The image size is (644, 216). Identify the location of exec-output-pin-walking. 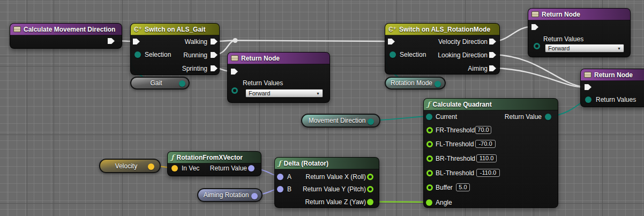
(214, 42).